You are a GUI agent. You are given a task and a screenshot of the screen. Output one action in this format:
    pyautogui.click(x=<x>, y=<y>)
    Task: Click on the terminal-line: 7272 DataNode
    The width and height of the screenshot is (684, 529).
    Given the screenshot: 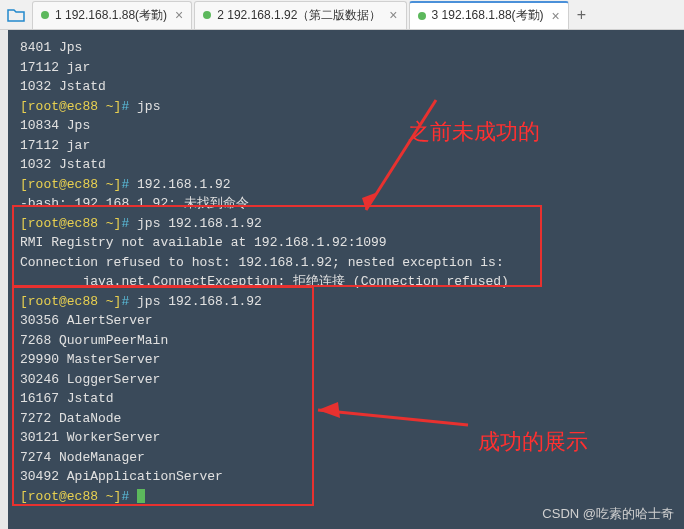 What is the action you would take?
    pyautogui.click(x=346, y=419)
    